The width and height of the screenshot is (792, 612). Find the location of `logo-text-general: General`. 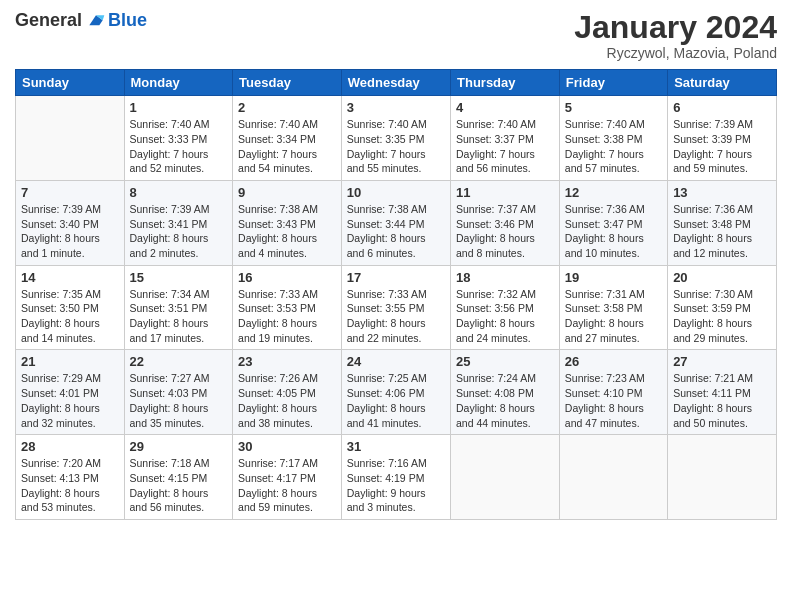

logo-text-general: General is located at coordinates (48, 20).